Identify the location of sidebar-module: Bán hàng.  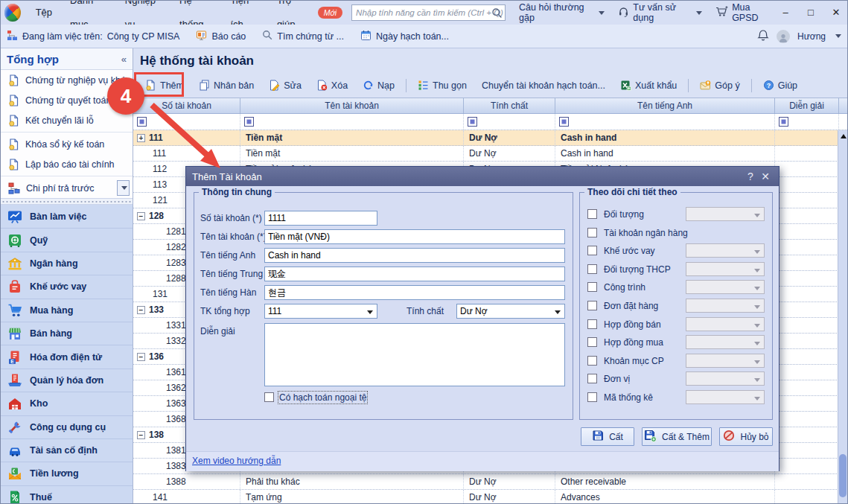
(67, 334).